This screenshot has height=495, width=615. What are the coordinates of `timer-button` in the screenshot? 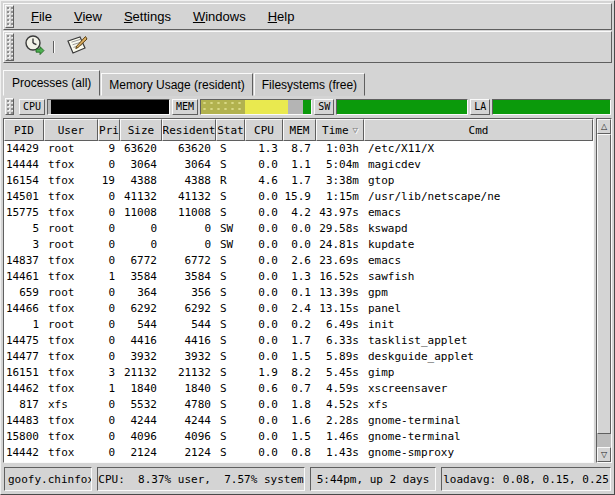 It's located at (34, 47).